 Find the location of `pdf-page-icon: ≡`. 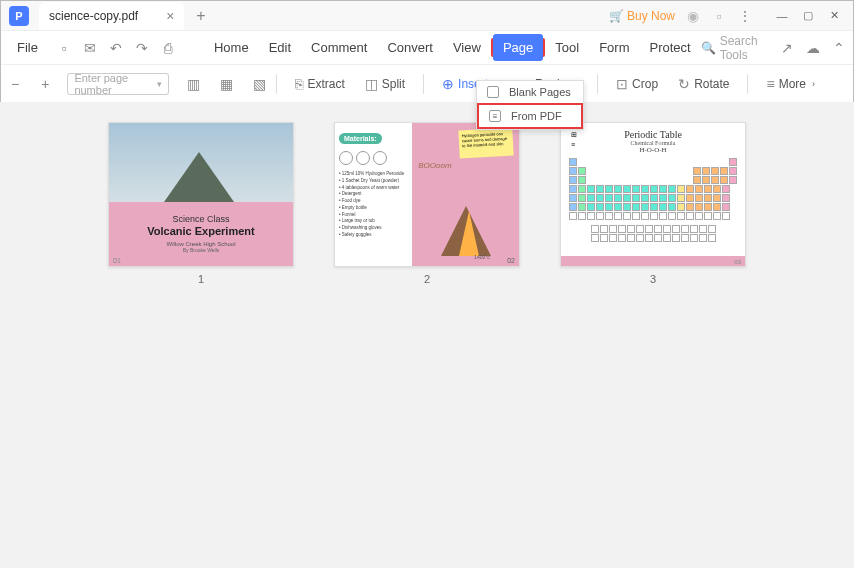

pdf-page-icon: ≡ is located at coordinates (495, 116).